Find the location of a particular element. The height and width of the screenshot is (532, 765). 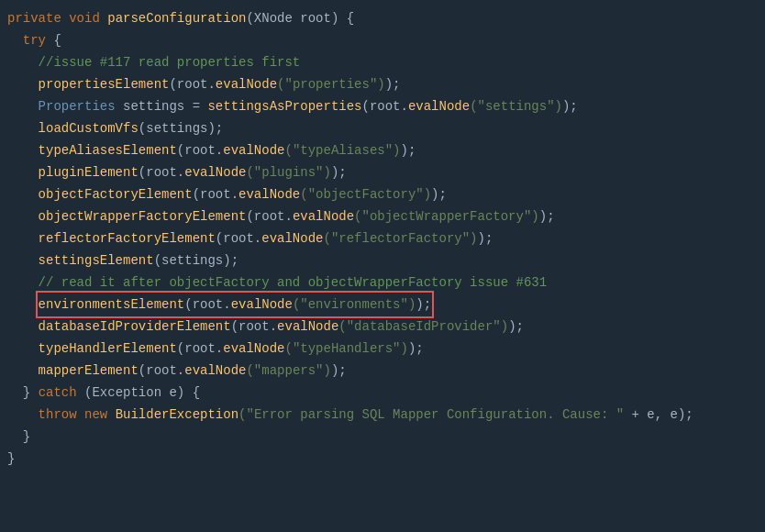

code-token: (Exception e) { is located at coordinates (139, 393).